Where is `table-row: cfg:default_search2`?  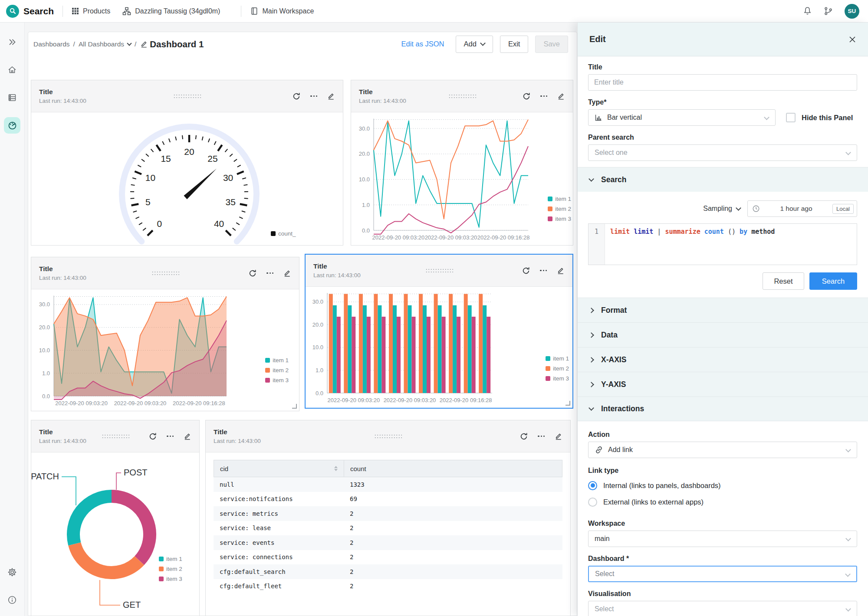 table-row: cfg:default_search2 is located at coordinates (388, 572).